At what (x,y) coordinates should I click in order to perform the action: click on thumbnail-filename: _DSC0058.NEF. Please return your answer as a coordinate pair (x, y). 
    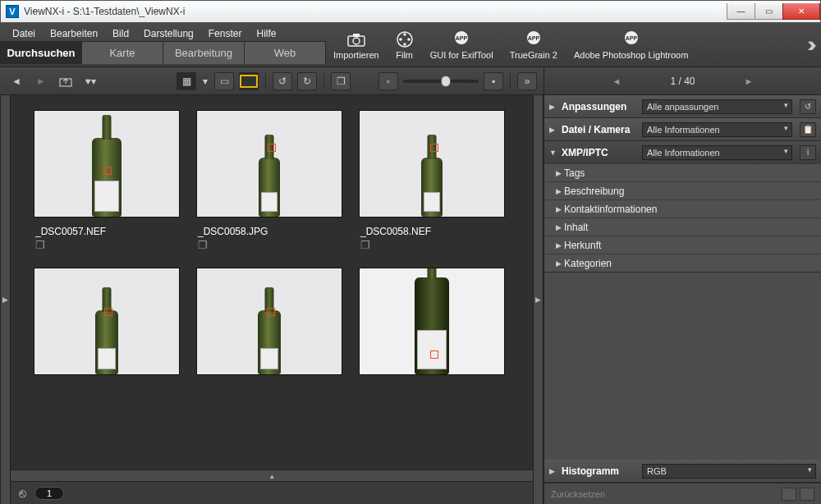
    Looking at the image, I should click on (433, 231).